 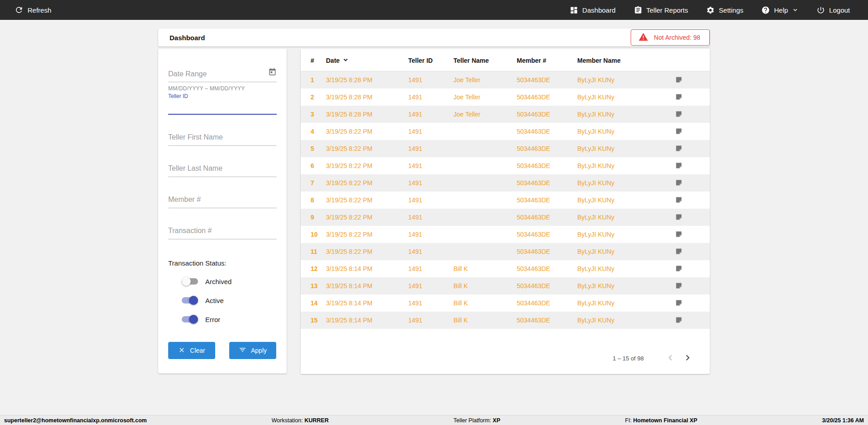 What do you see at coordinates (670, 360) in the screenshot?
I see `chevron-left-icon` at bounding box center [670, 360].